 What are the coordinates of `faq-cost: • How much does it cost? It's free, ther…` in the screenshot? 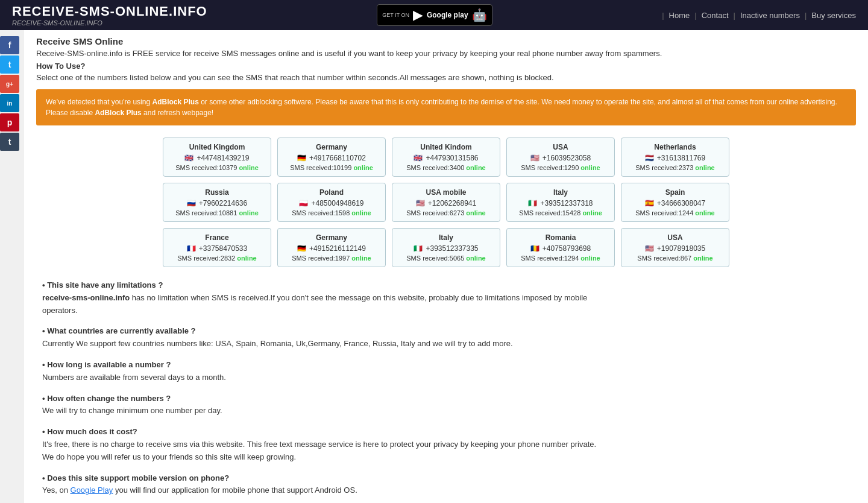 It's located at (326, 444).